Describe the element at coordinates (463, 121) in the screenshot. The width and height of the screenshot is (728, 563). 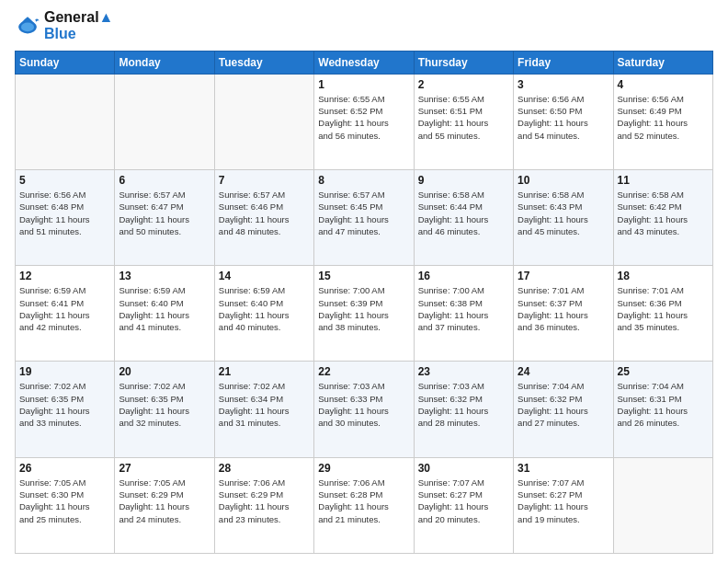
I see `calendar-day-cell: 2Sunrise: 6:55 AM Sunset: 6:51 PM Daylig…` at that location.